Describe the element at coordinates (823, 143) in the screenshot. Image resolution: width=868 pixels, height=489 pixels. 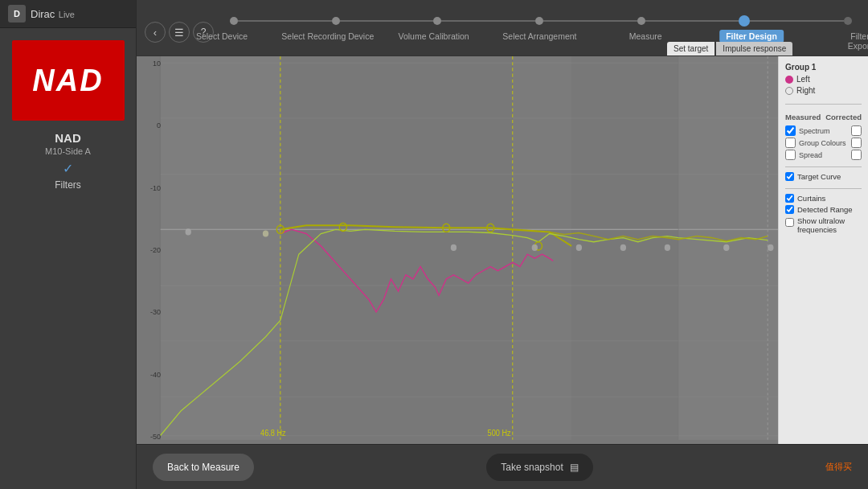
I see `group-colours-row: Group Colours` at that location.